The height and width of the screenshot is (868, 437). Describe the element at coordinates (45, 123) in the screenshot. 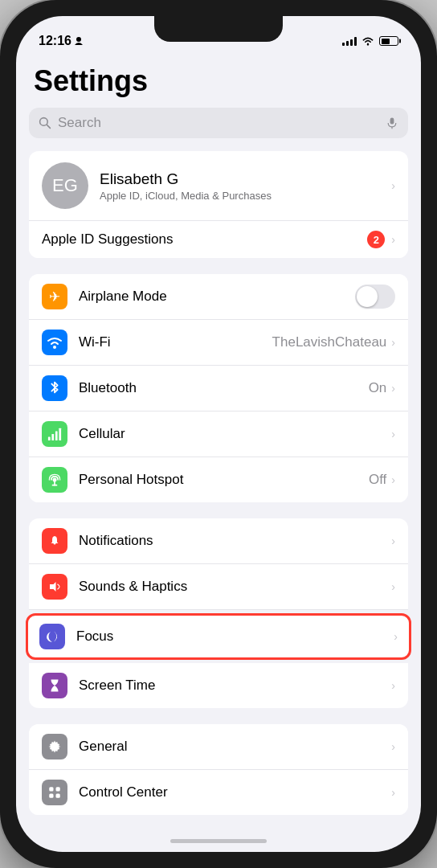

I see `search-icon` at that location.